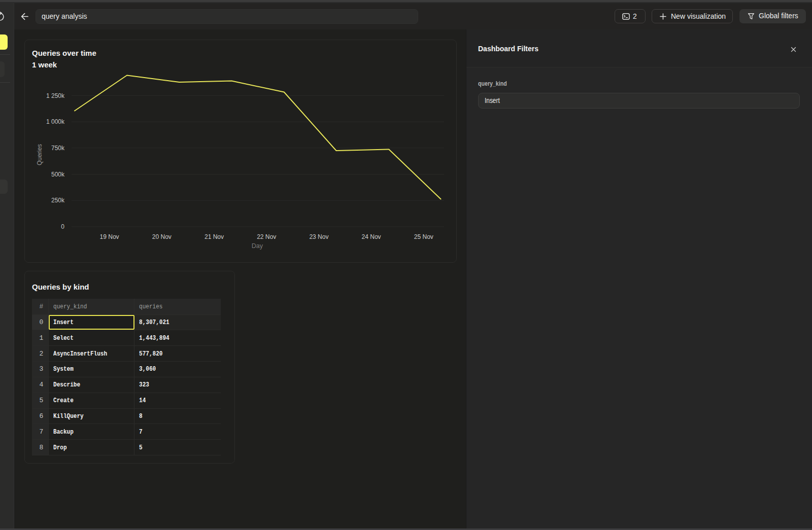  Describe the element at coordinates (214, 237) in the screenshot. I see `svg-text: 21 Nov` at that location.